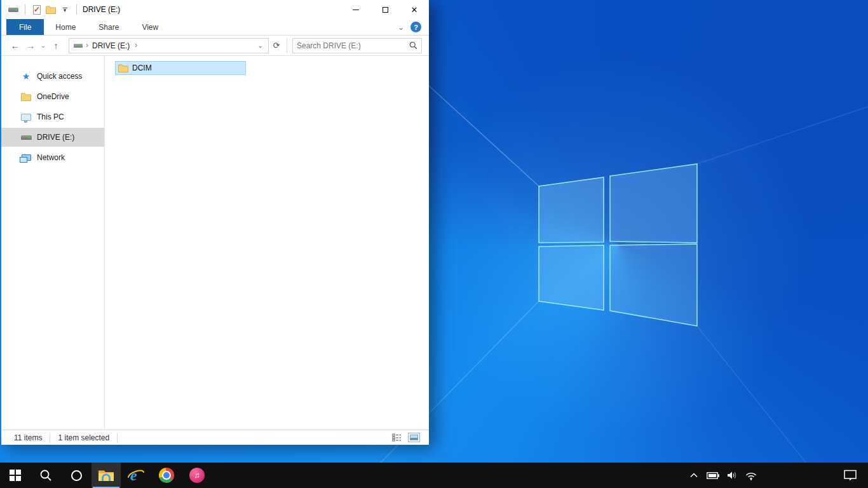  Describe the element at coordinates (777, 475) in the screenshot. I see `system-tray` at that location.